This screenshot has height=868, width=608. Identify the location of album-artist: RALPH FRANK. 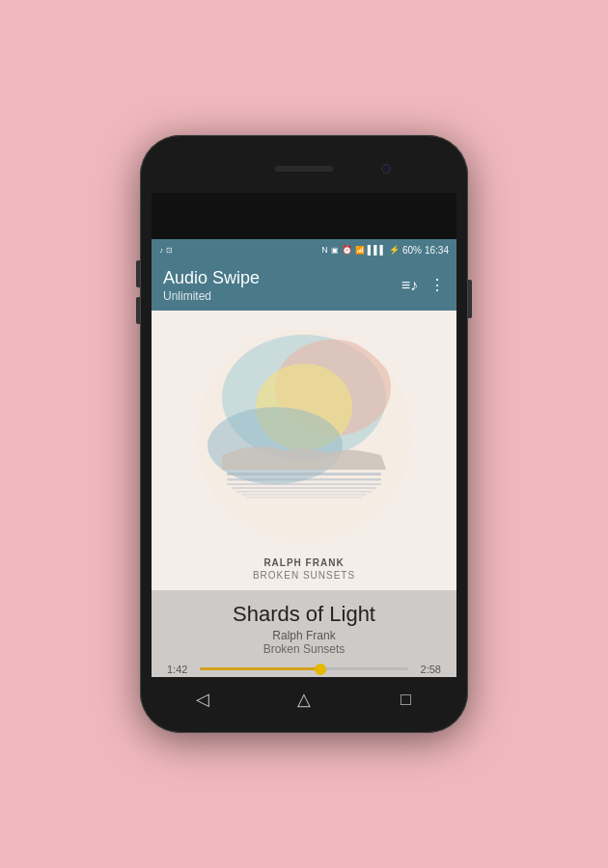
(304, 563).